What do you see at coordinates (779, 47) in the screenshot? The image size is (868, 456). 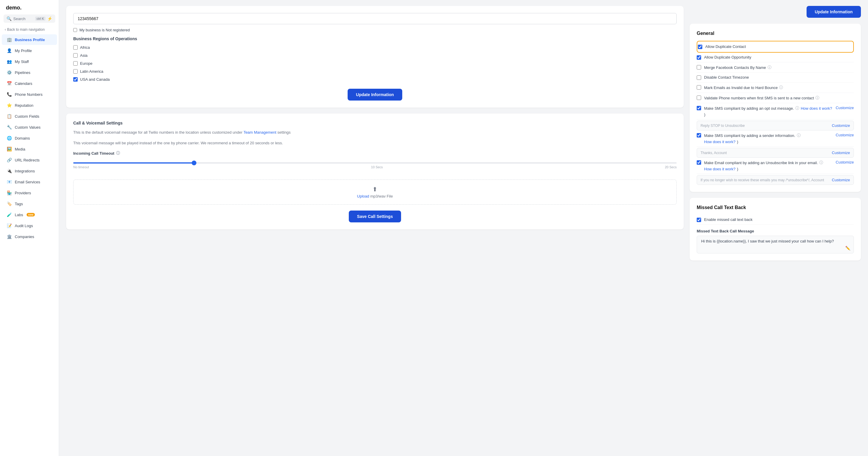 I see `option-label-allow-duplicate-contact: Allow Duplicate Contact` at bounding box center [779, 47].